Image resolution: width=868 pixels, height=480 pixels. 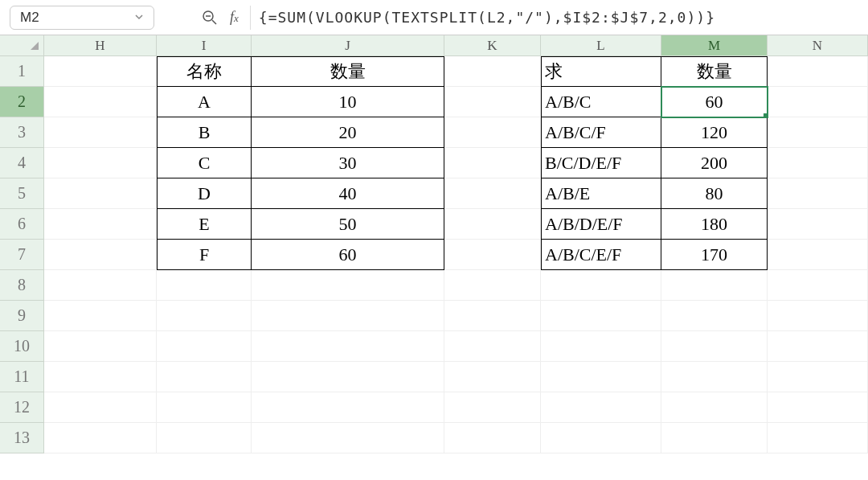 What do you see at coordinates (714, 224) in the screenshot?
I see `cell: 180` at bounding box center [714, 224].